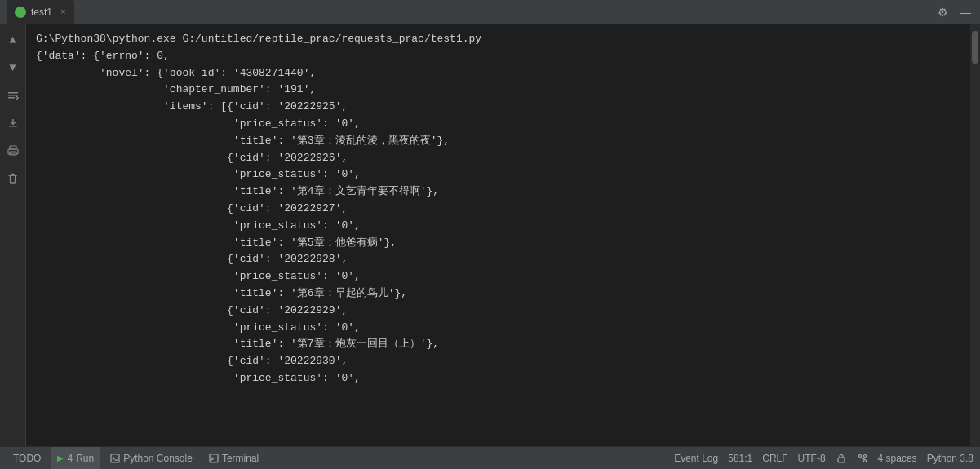 Image resolution: width=980 pixels, height=469 pixels. I want to click on python-icon, so click(20, 12).